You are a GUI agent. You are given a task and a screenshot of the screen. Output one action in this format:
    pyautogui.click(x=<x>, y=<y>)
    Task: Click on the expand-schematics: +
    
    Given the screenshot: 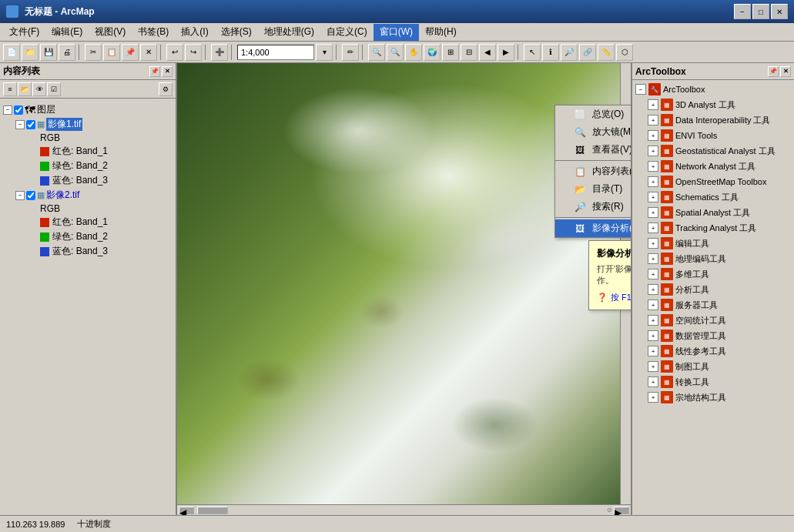 What is the action you would take?
    pyautogui.click(x=653, y=197)
    